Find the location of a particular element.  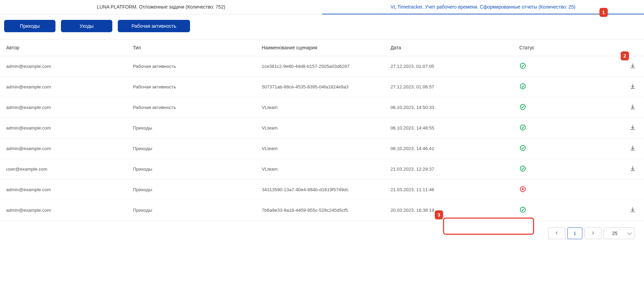

pager-current-page: 1 is located at coordinates (575, 233).